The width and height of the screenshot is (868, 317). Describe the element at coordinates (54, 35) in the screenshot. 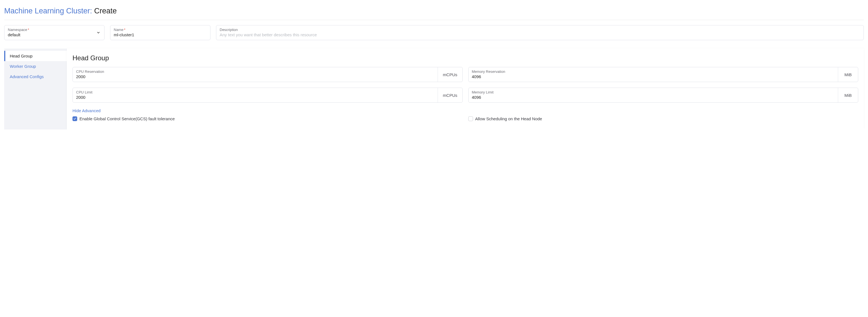

I see `namespace-value: default` at that location.